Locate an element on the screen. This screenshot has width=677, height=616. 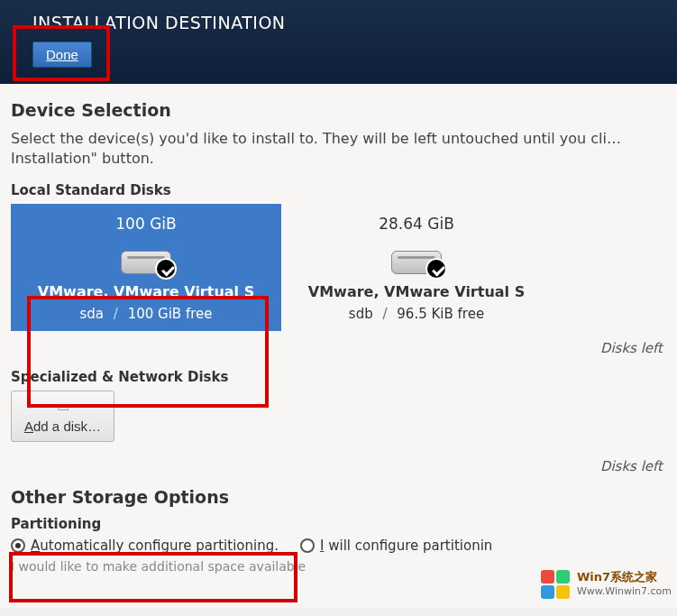
disk-free-line: sdb / 96.5 KiB free is located at coordinates (416, 314).